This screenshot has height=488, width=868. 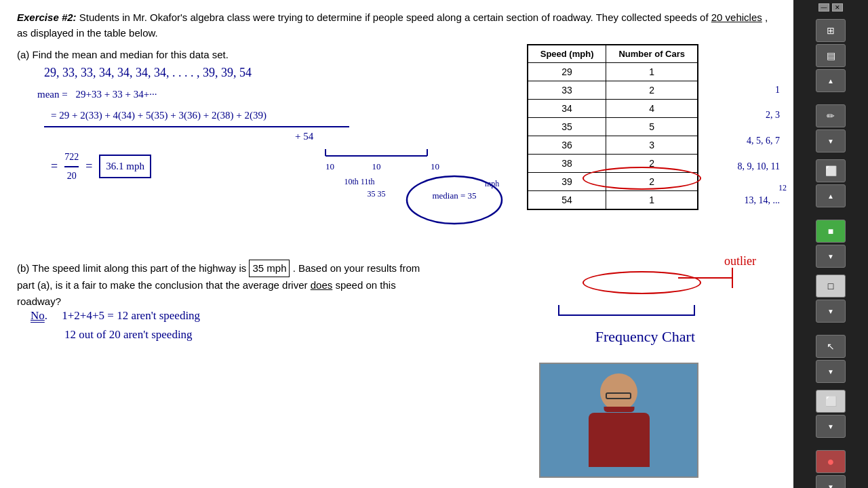 What do you see at coordinates (567, 72) in the screenshot?
I see `speed-cell: 29` at bounding box center [567, 72].